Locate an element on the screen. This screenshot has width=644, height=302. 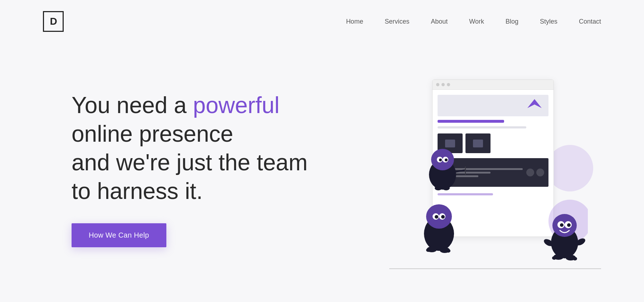
header: D Home Services About Work Blog Styles C… is located at coordinates (322, 21).